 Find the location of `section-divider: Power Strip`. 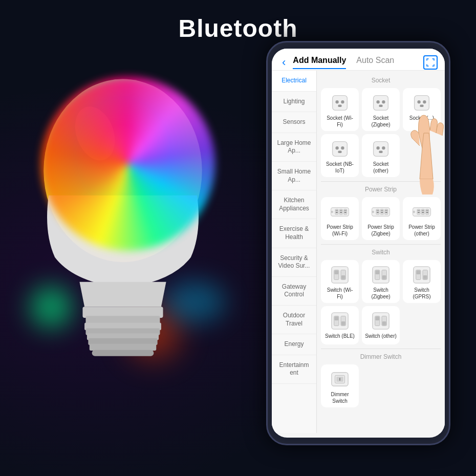

section-divider: Power Strip is located at coordinates (381, 188).